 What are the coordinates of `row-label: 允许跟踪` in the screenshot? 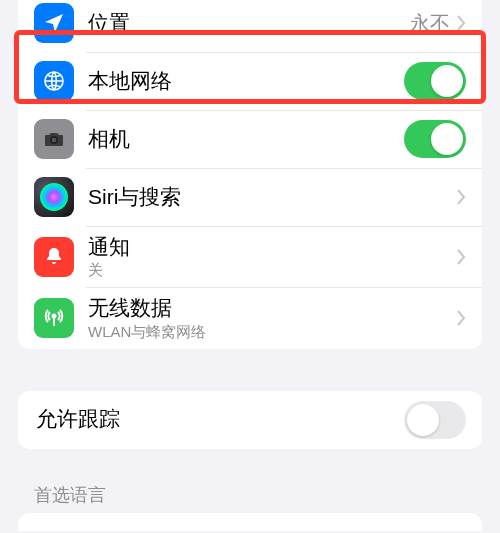 It's located at (220, 419).